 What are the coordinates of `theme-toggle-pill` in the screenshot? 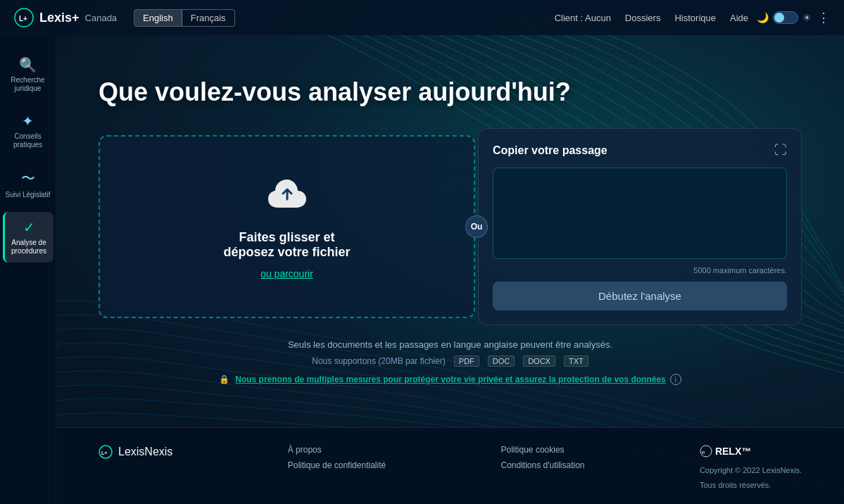 It's located at (786, 18).